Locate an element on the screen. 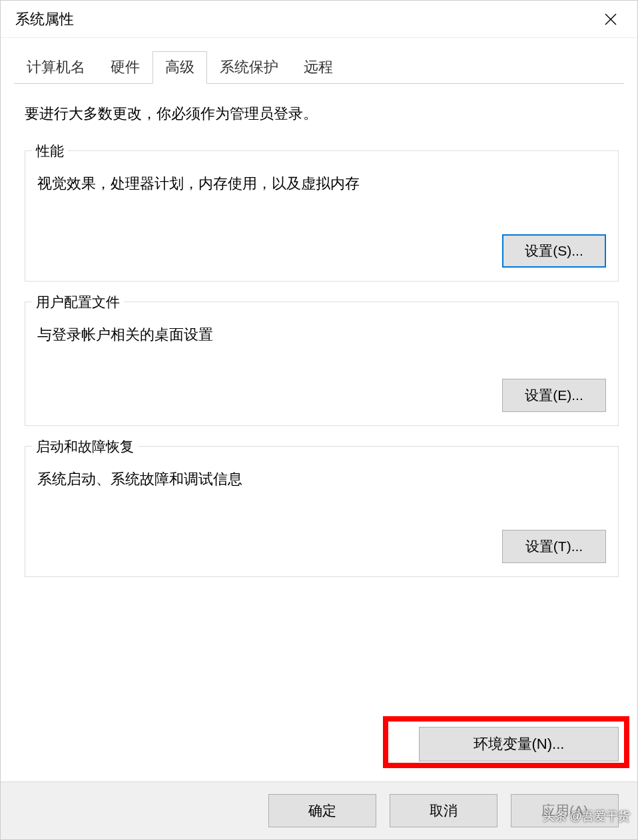 The height and width of the screenshot is (840, 638). group-user-profile-desc: 与登录帐户相关的桌面设置 is located at coordinates (322, 334).